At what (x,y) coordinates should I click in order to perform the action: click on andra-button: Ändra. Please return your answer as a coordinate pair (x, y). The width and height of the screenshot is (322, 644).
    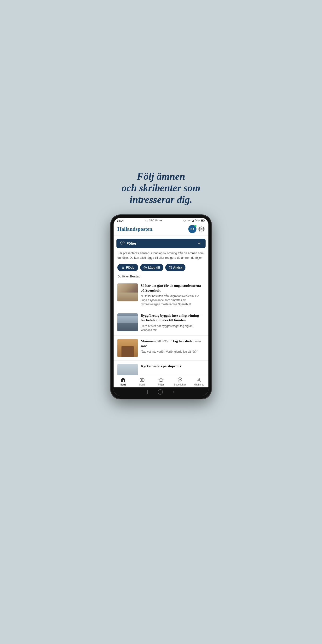
    Looking at the image, I should click on (176, 268).